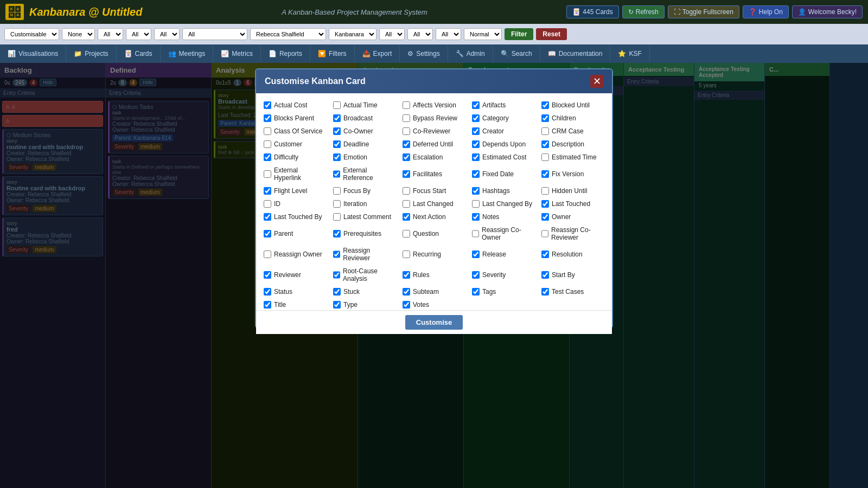 The height and width of the screenshot is (488, 868). What do you see at coordinates (365, 234) in the screenshot?
I see `checkbox-item-prerequisites: Prerequisites` at bounding box center [365, 234].